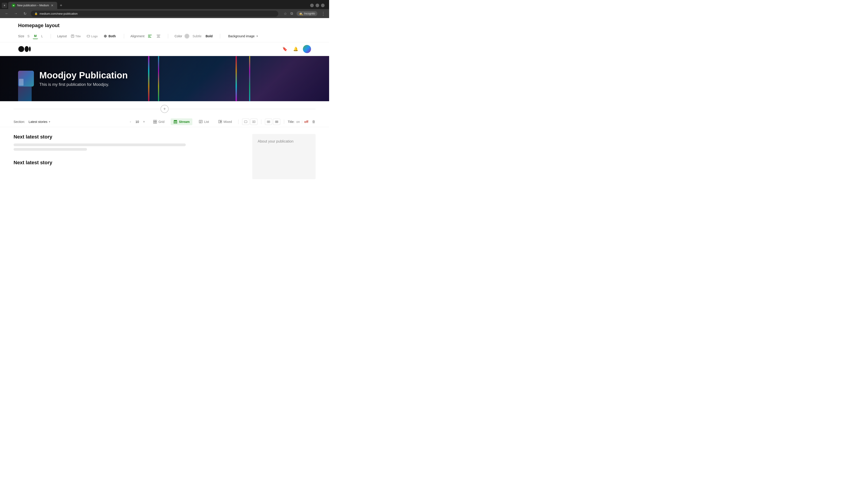 Image resolution: width=868 pixels, height=488 pixels. Describe the element at coordinates (150, 36) in the screenshot. I see `align-left-icon` at that location.